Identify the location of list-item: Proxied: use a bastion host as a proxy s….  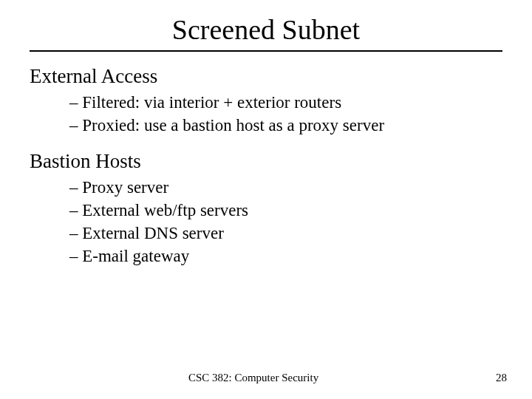
(286, 126).